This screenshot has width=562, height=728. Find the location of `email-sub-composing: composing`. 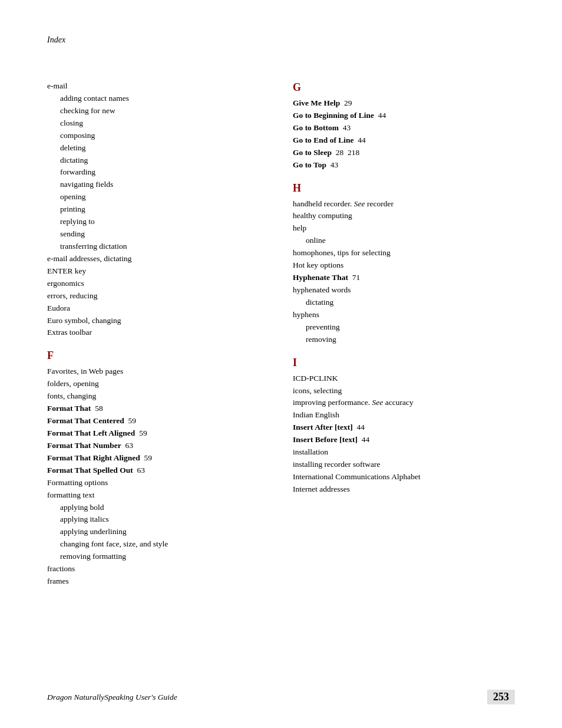

email-sub-composing: composing is located at coordinates (158, 136).